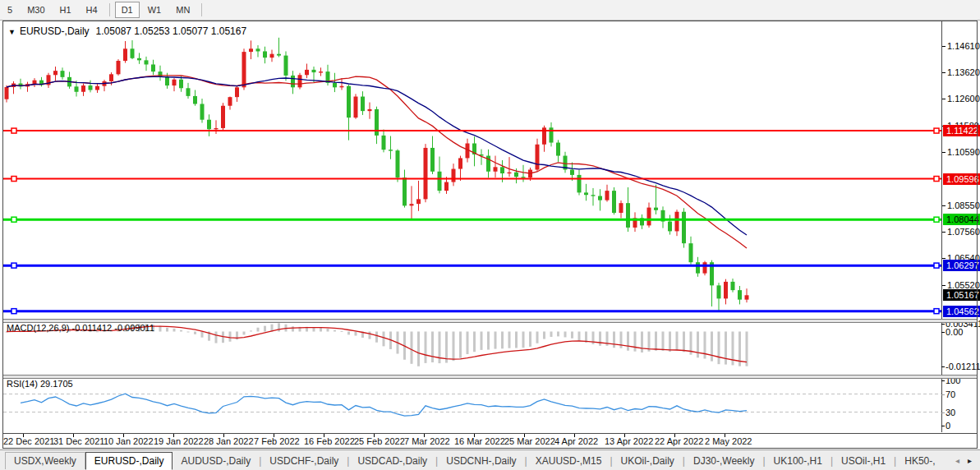 The image size is (980, 470). What do you see at coordinates (481, 461) in the screenshot?
I see `tab-usdcnh-daily: USDCNH-,Daily` at bounding box center [481, 461].